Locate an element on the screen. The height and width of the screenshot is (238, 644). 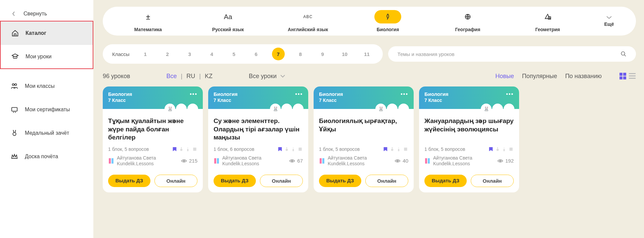
lessons-dropdown: Все уроки is located at coordinates (267, 76).